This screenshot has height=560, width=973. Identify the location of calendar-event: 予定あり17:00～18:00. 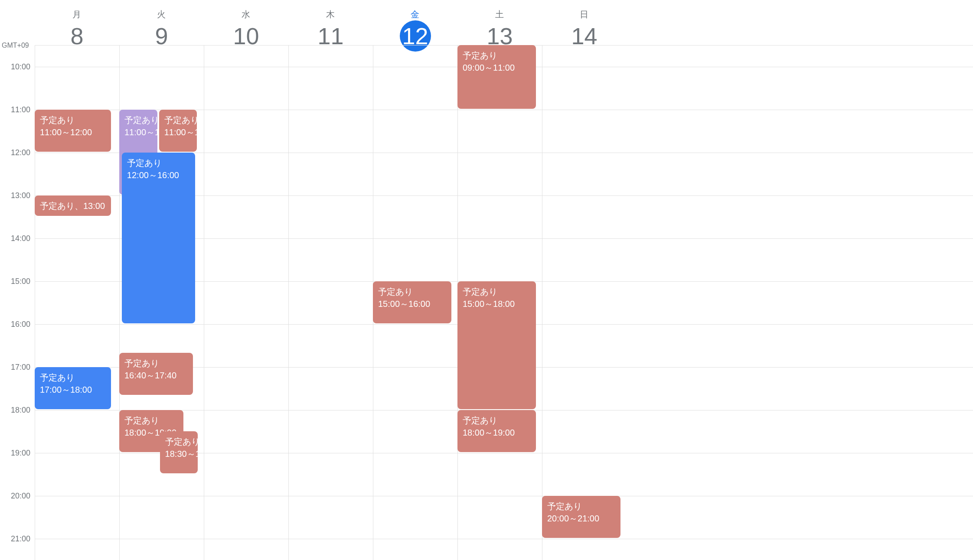
(73, 388).